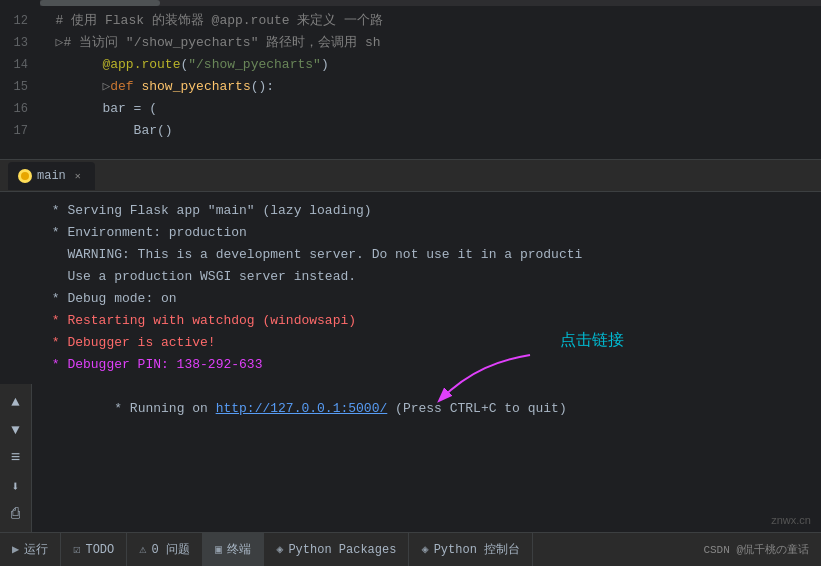  What do you see at coordinates (20, 131) in the screenshot?
I see `line-number: 17` at bounding box center [20, 131].